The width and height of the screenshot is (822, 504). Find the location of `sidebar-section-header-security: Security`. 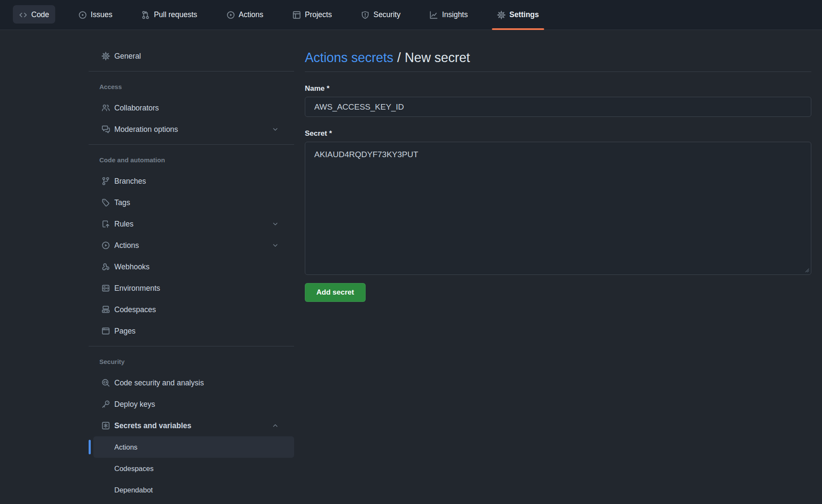

sidebar-section-header-security: Security is located at coordinates (191, 361).